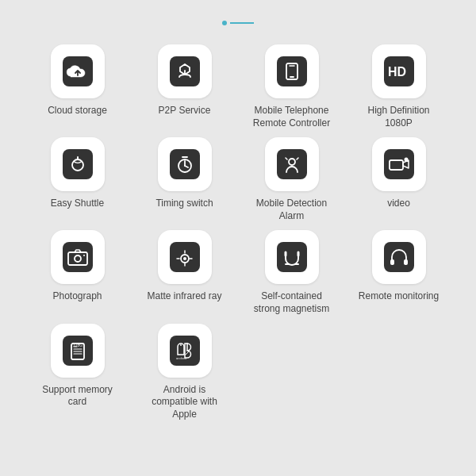 The image size is (476, 476). Describe the element at coordinates (78, 179) in the screenshot. I see `feature-easy-shuttle: Easy Shuttle` at that location.